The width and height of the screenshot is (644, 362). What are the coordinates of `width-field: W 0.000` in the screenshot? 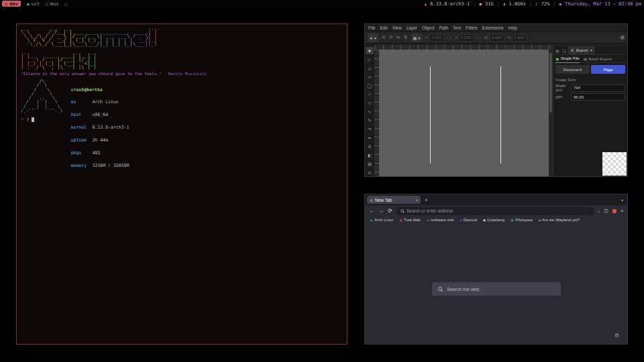 It's located at (494, 38).